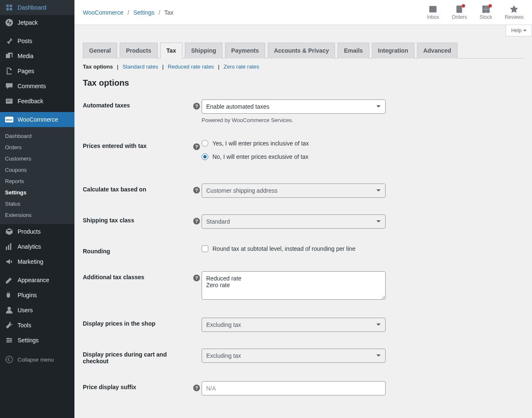 The image size is (532, 418). What do you see at coordinates (9, 247) in the screenshot?
I see `analytics-icon` at bounding box center [9, 247].